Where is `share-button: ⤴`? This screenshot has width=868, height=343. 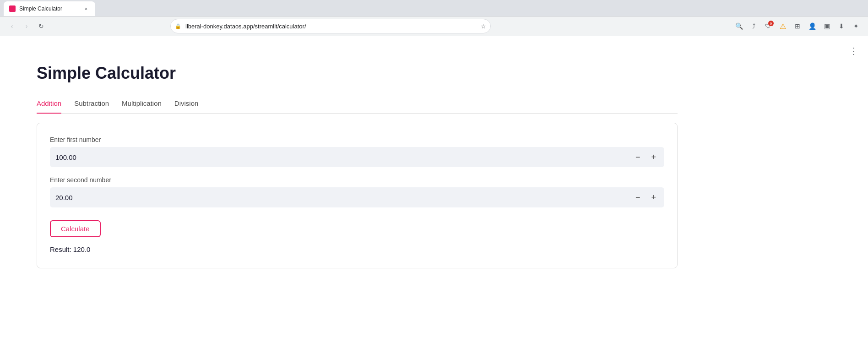
share-button: ⤴ is located at coordinates (754, 26).